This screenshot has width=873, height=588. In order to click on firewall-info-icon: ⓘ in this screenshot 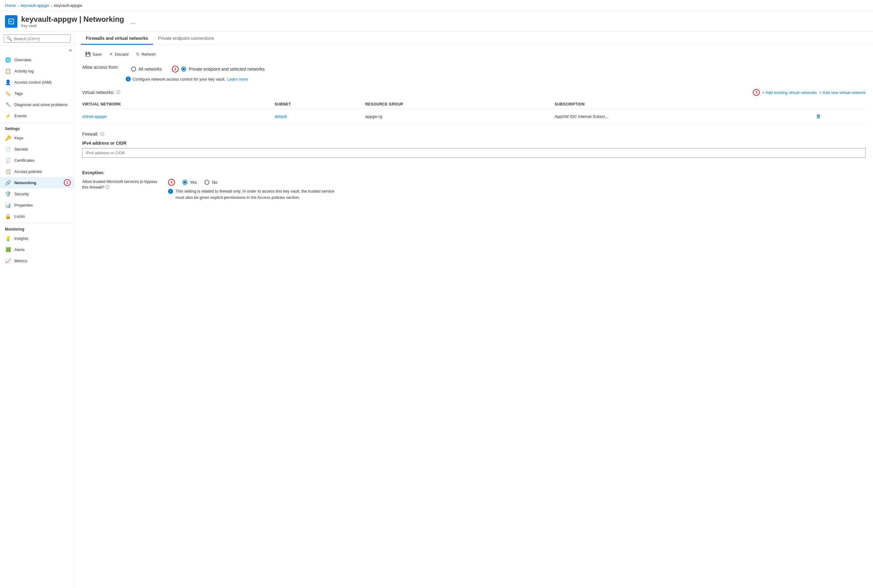, I will do `click(102, 134)`.